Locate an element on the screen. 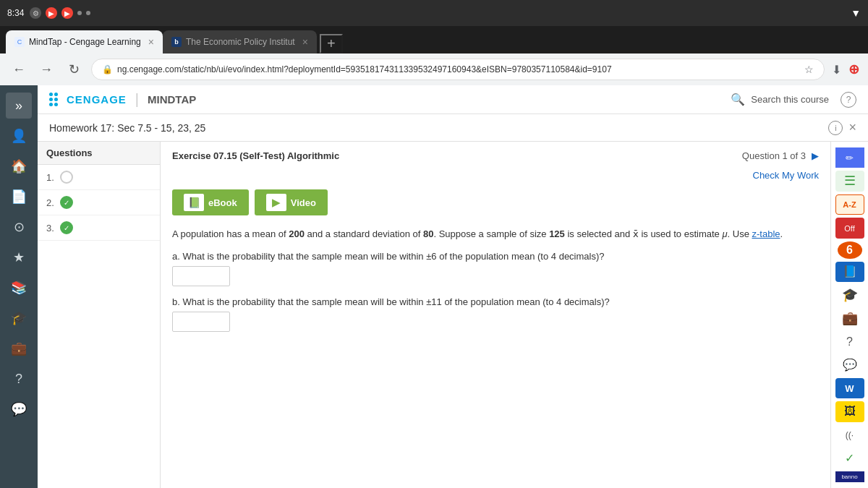 The image size is (868, 488). url-text: ng.cengage.com/static/nb/ui/evo/index.ht… is located at coordinates (459, 69).